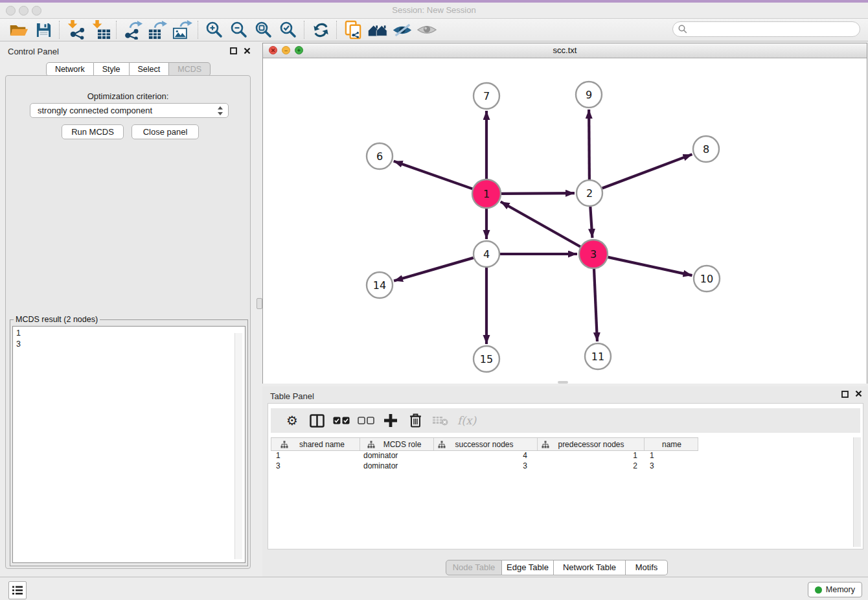 The height and width of the screenshot is (600, 868). Describe the element at coordinates (315, 444) in the screenshot. I see `column-header-shared-name: shared name` at that location.